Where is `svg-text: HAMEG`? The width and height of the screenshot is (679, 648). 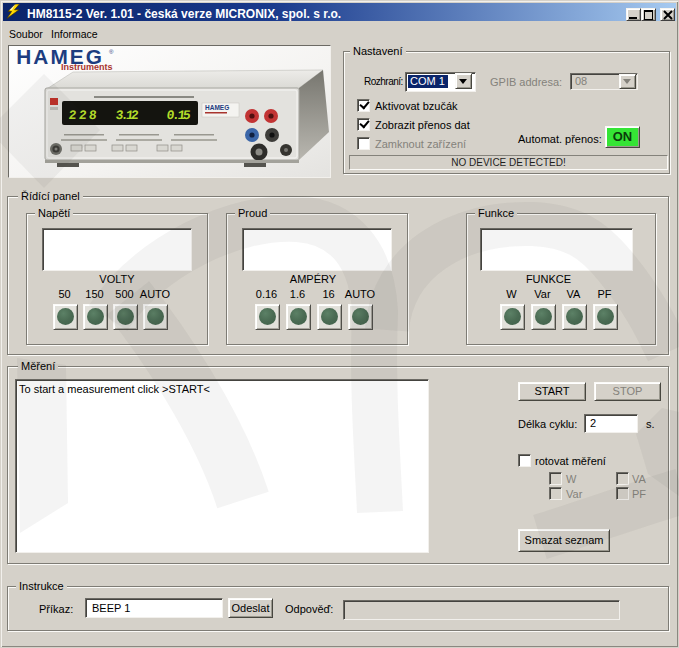
svg-text: HAMEG is located at coordinates (217, 108).